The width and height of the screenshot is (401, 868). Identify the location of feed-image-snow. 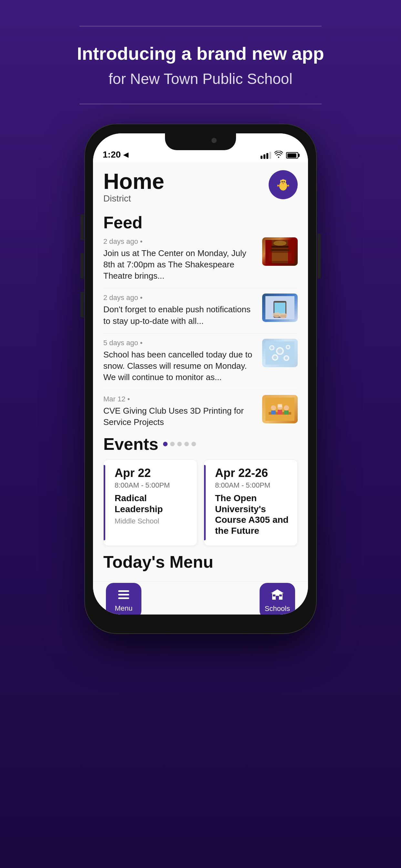
(280, 353).